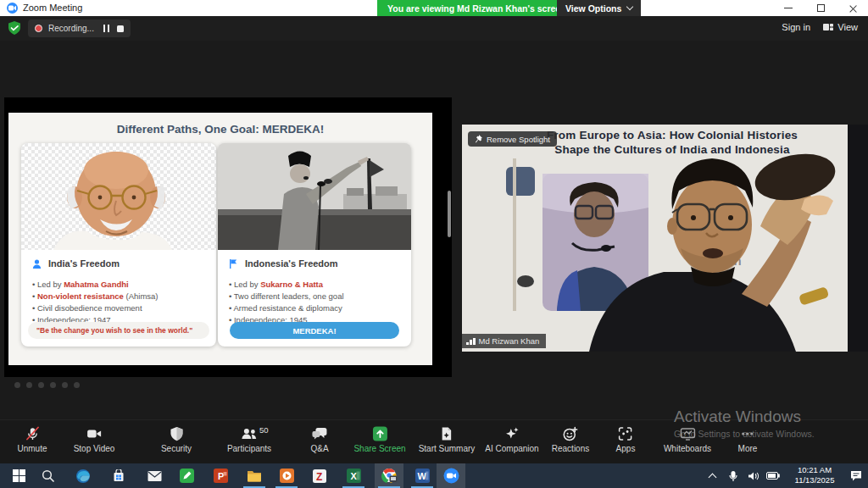  Describe the element at coordinates (512, 434) in the screenshot. I see `sparkle-icon` at that location.